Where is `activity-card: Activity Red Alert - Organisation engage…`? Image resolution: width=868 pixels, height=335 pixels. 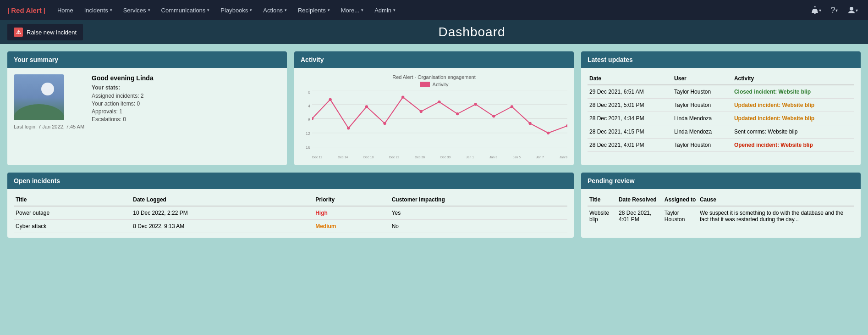
activity-card: Activity Red Alert - Organisation engage… is located at coordinates (434, 108).